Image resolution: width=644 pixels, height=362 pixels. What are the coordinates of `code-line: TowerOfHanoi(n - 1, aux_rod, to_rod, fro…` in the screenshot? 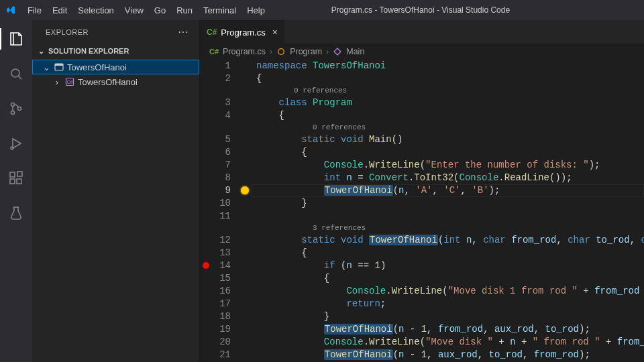 It's located at (447, 355).